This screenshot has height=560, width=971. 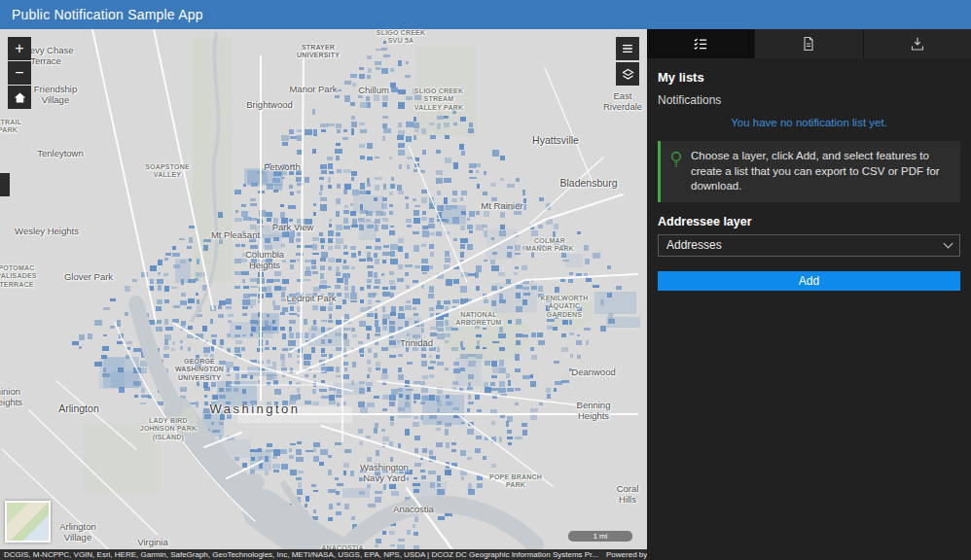 I want to click on app-title: Public Notification Sample App, so click(x=107, y=15).